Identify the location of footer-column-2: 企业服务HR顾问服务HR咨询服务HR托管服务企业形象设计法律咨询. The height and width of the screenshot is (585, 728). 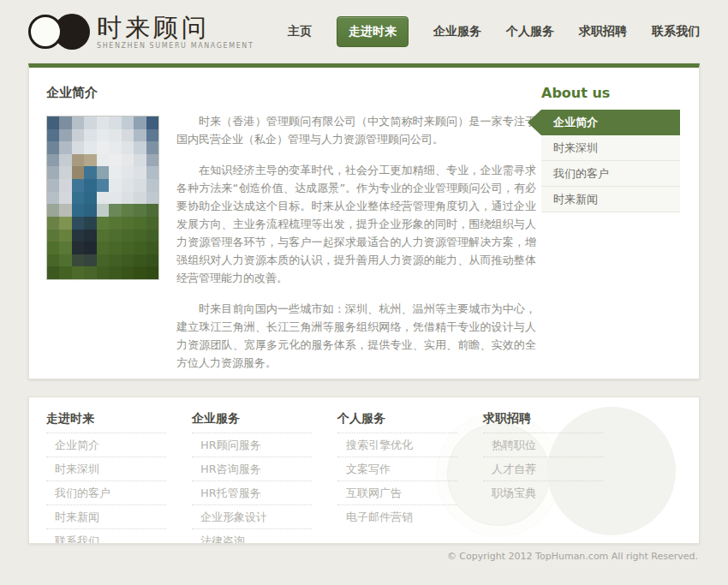
(265, 478).